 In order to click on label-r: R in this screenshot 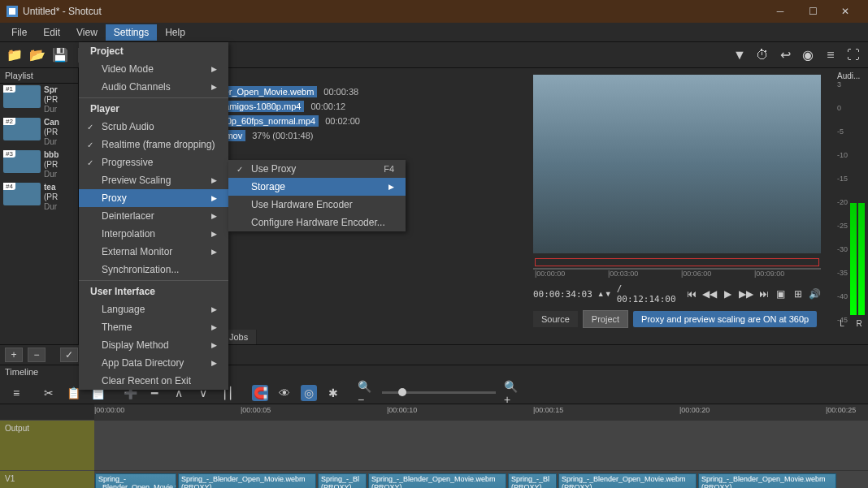, I will do `click(858, 323)`.